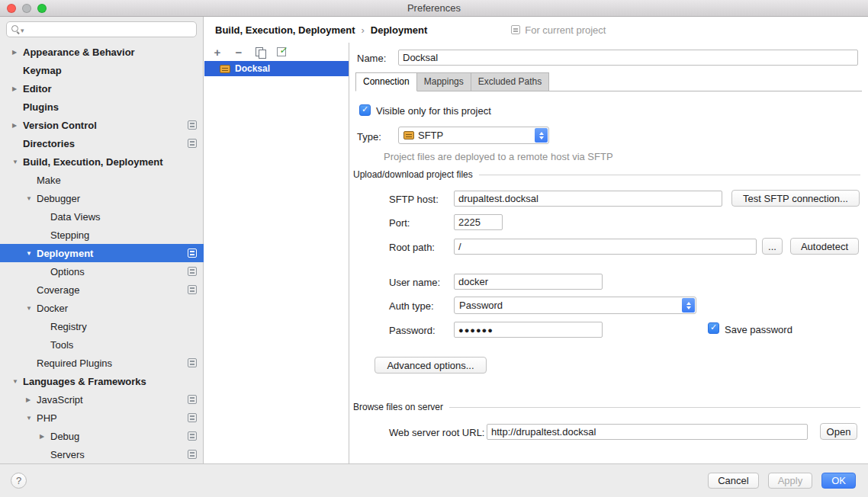  Describe the element at coordinates (588, 198) in the screenshot. I see `sftp-host-input` at that location.